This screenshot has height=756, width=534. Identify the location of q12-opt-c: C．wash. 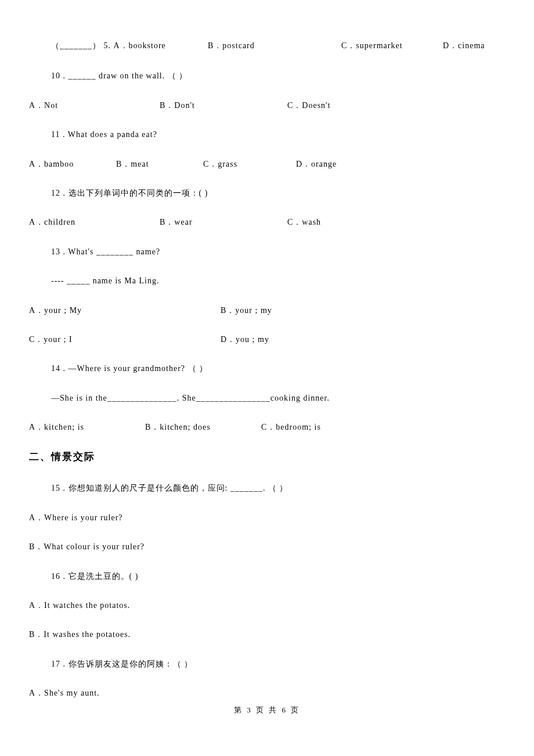
(304, 222).